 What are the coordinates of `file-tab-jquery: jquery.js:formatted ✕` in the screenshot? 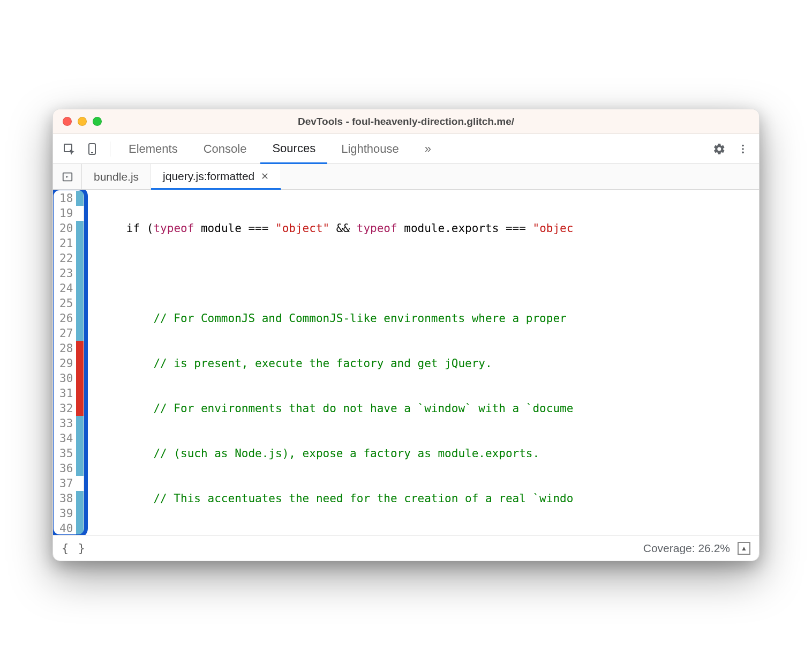 It's located at (216, 177).